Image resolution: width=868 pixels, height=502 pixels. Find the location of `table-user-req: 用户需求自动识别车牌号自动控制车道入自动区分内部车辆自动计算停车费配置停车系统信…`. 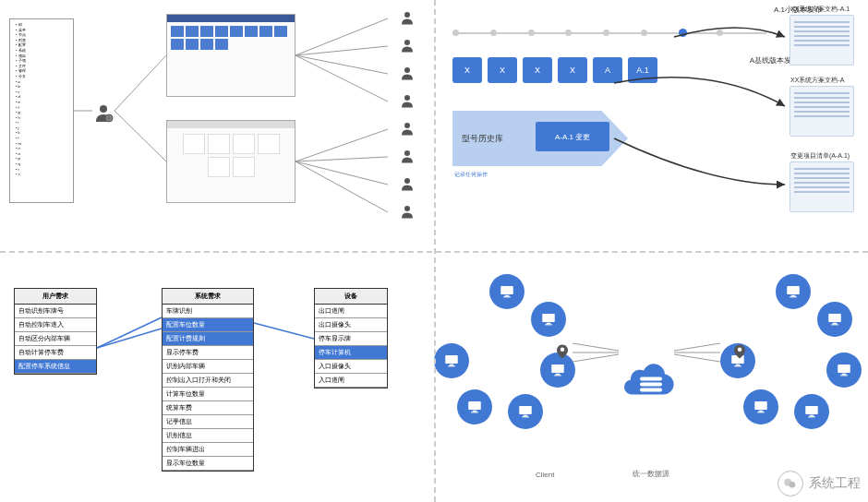

table-user-req: 用户需求自动识别车牌号自动控制车道入自动区分内部车辆自动计算停车费配置停车系统信… is located at coordinates (55, 331).